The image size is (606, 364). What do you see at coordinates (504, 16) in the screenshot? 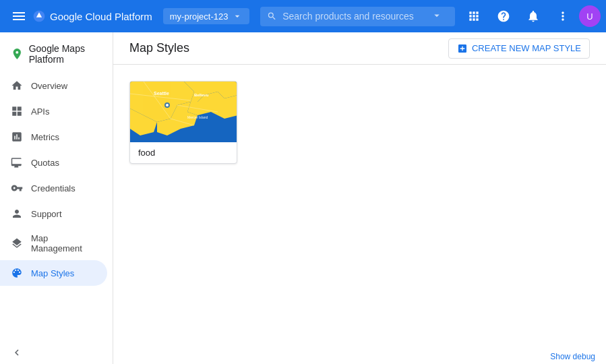
I see `help-icon-btn` at bounding box center [504, 16].